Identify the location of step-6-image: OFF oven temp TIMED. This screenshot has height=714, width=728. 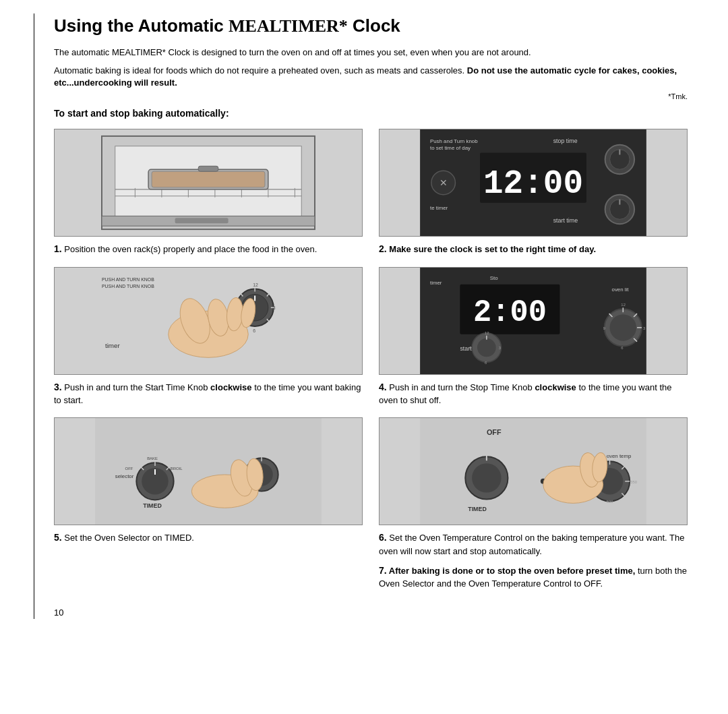
(533, 471).